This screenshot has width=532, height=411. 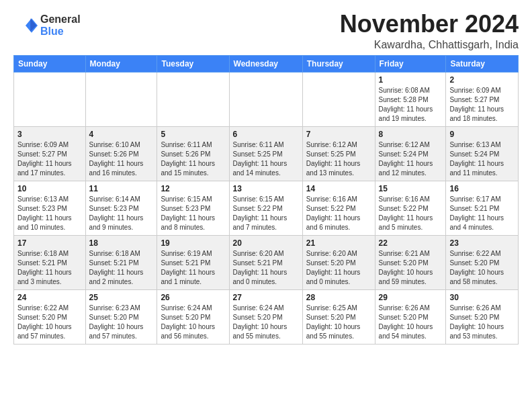 I want to click on day-number: 30, so click(x=482, y=298).